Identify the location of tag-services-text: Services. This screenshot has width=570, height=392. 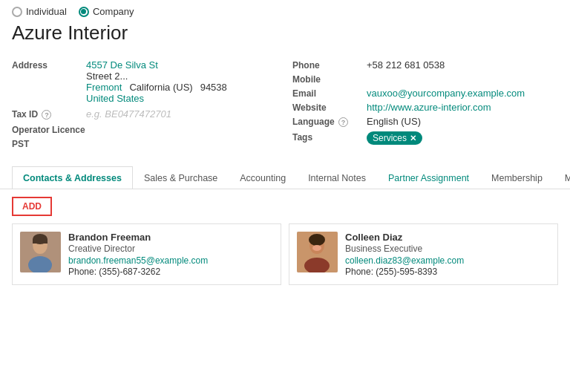
(390, 138).